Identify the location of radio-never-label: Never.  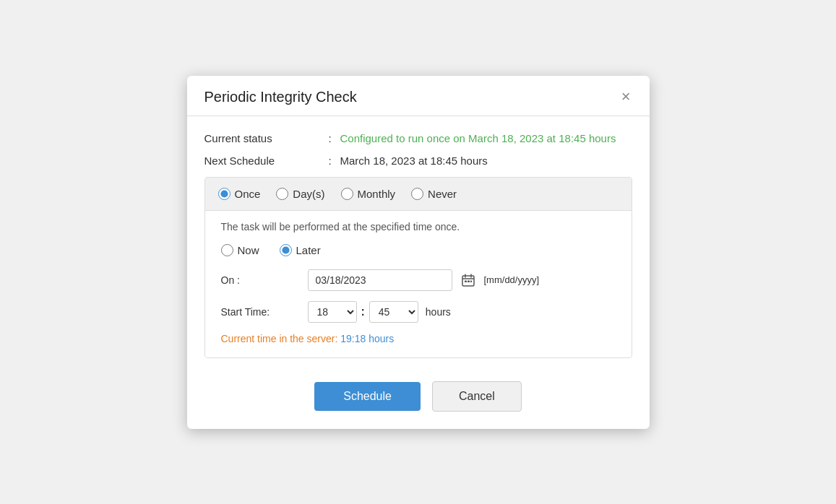
(442, 194).